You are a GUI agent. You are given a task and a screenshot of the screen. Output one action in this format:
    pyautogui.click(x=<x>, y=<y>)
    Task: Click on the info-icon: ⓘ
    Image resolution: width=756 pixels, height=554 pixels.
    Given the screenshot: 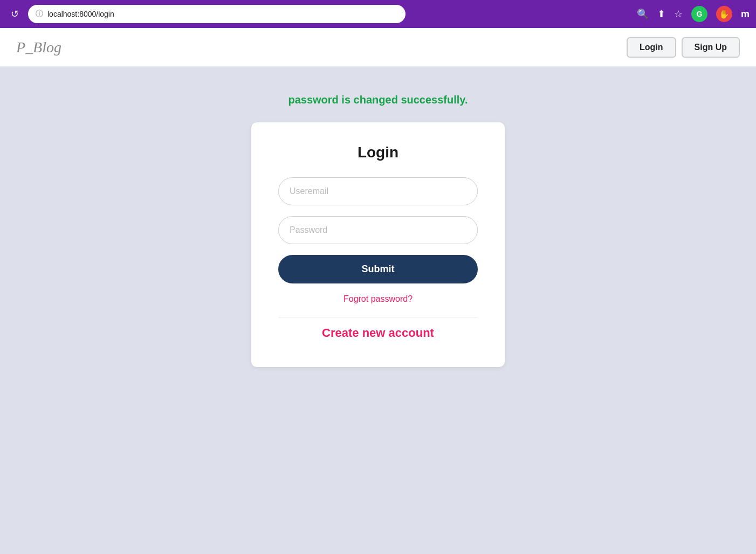 What is the action you would take?
    pyautogui.click(x=39, y=14)
    